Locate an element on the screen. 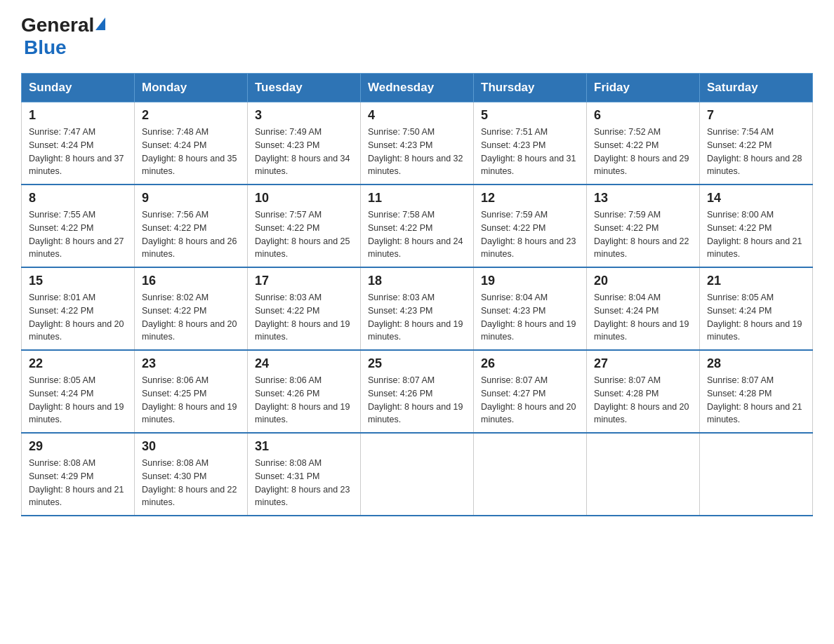  day-number: 29 is located at coordinates (78, 446).